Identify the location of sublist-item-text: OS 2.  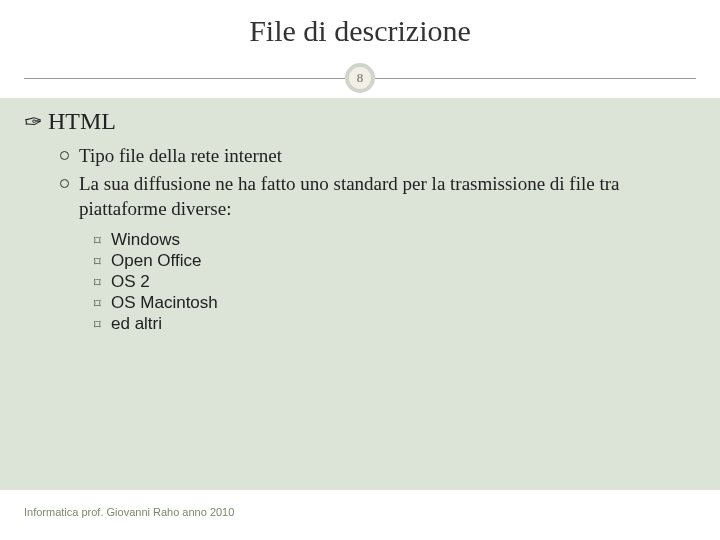
(130, 282).